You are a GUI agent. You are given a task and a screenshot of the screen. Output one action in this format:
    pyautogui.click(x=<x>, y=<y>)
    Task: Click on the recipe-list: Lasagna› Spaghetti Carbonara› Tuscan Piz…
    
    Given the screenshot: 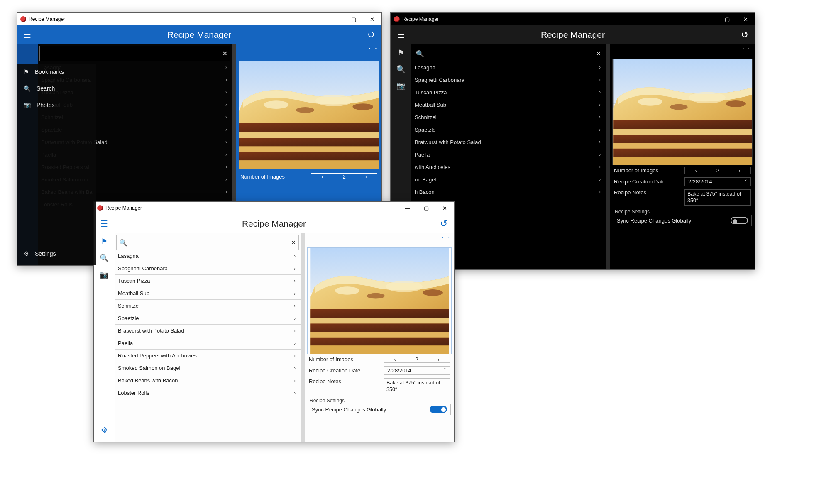 What is the action you would take?
    pyautogui.click(x=208, y=346)
    